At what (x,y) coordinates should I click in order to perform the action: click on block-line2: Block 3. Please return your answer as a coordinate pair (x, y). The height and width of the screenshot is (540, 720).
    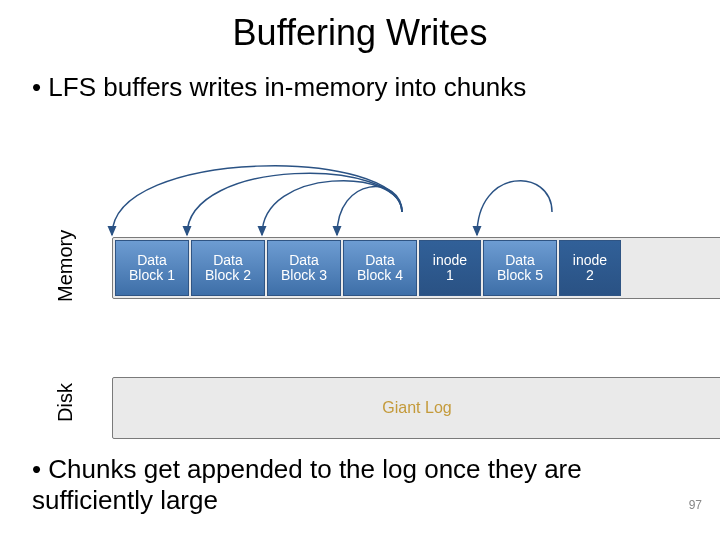
    Looking at the image, I should click on (304, 276).